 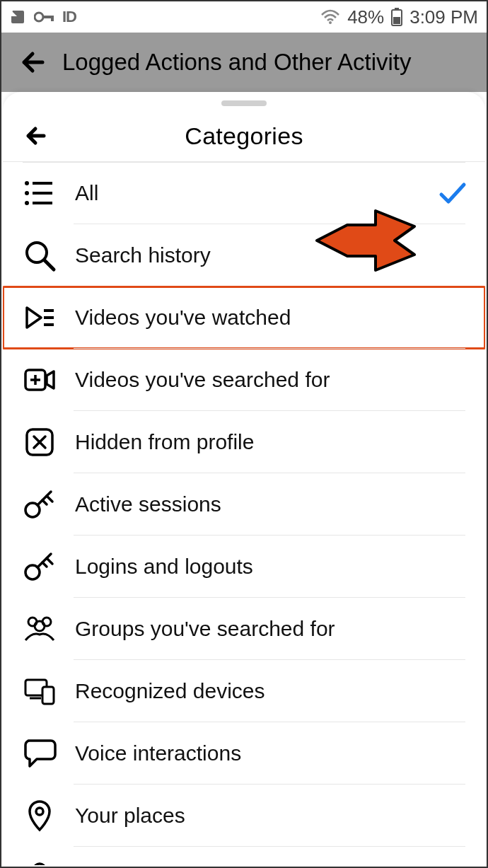 What do you see at coordinates (244, 255) in the screenshot?
I see `category-row-search-history: Search history` at bounding box center [244, 255].